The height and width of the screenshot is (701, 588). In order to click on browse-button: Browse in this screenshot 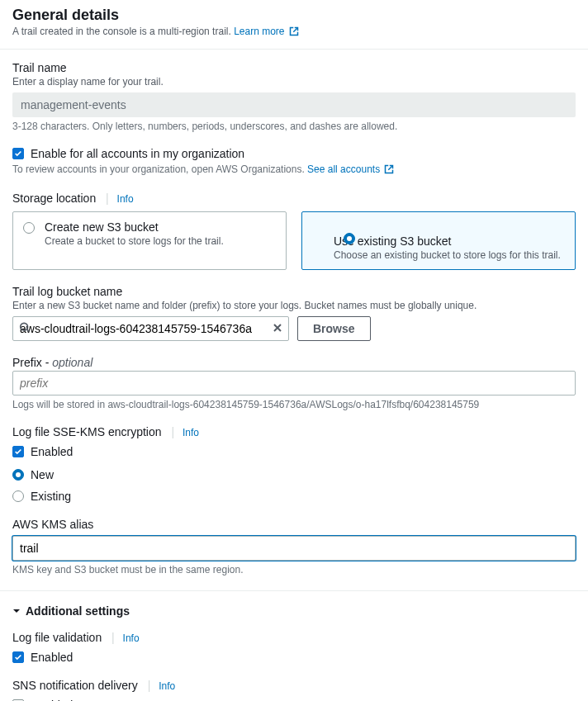, I will do `click(334, 329)`.